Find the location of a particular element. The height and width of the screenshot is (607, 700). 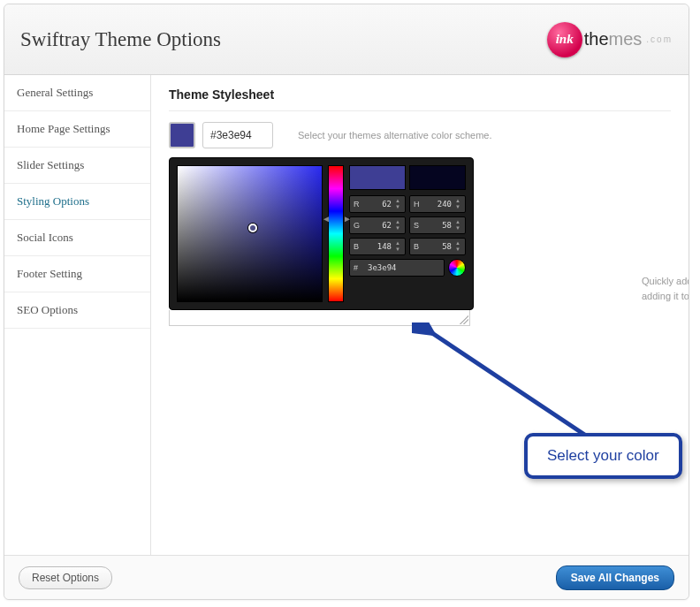

field-brightness: B58▲▼ is located at coordinates (438, 247).